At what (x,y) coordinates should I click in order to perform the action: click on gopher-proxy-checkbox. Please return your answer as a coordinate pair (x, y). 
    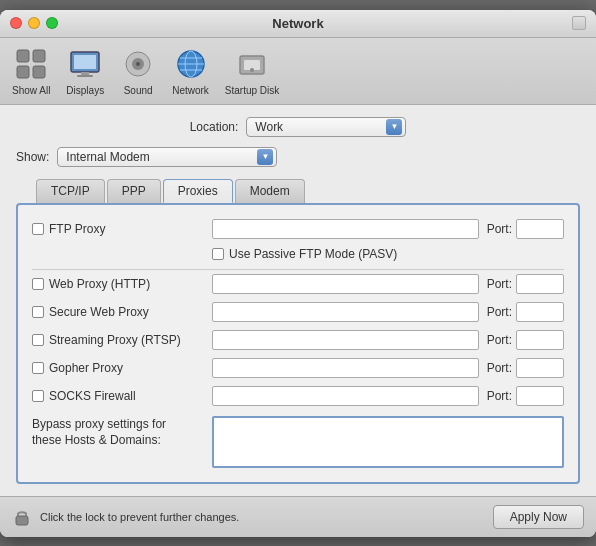
    Looking at the image, I should click on (38, 368).